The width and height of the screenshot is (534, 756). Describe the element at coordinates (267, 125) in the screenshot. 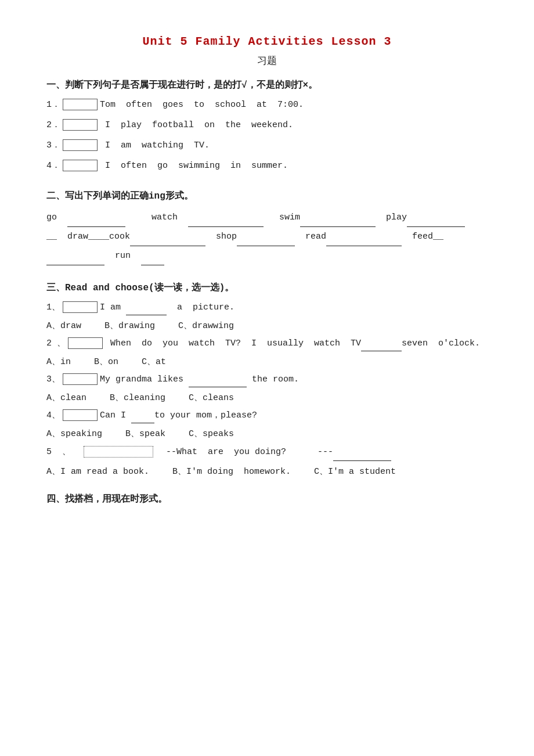

I see `q2: 2． I play football on the weekend.` at that location.